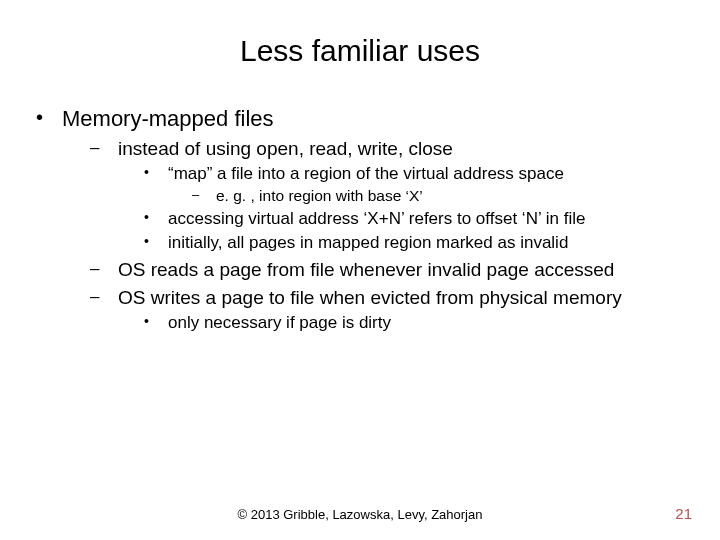 The image size is (720, 540). Describe the element at coordinates (401, 298) in the screenshot. I see `bullet-text: OS writes a page to file when evicted fr…` at that location.